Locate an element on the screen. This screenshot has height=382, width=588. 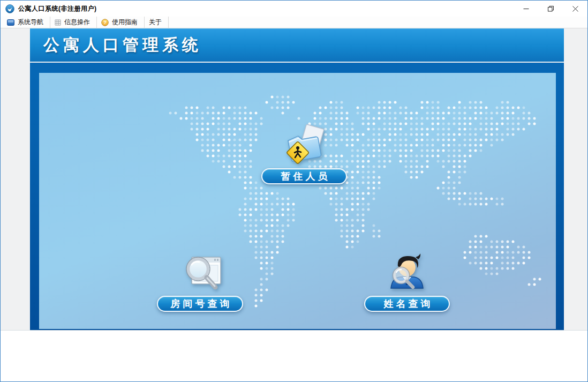
folder-pedestrian-icon is located at coordinates (304, 146).